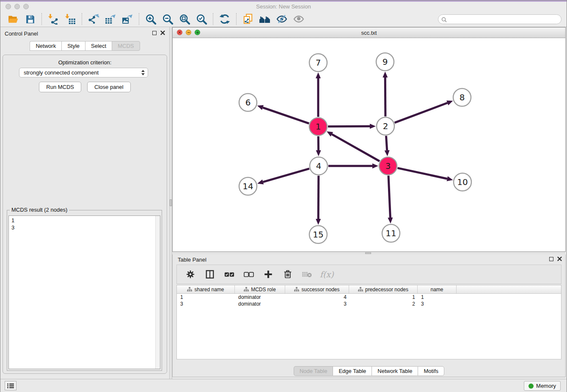 Image resolution: width=567 pixels, height=392 pixels. Describe the element at coordinates (94, 19) in the screenshot. I see `export-network-icon` at that location.